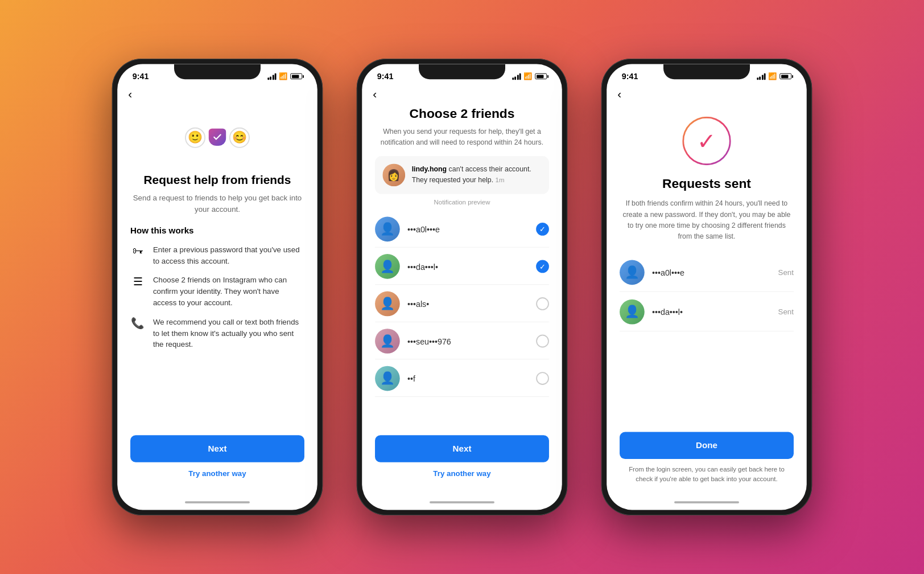  I want to click on phone-icon: 📞, so click(138, 323).